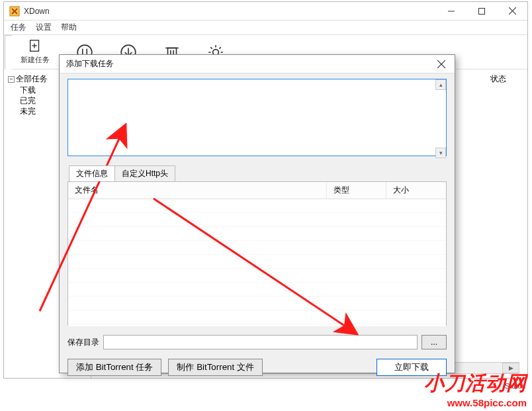 The image size is (532, 411). I want to click on file-table-header: 文件名 类型 大小, so click(257, 191).